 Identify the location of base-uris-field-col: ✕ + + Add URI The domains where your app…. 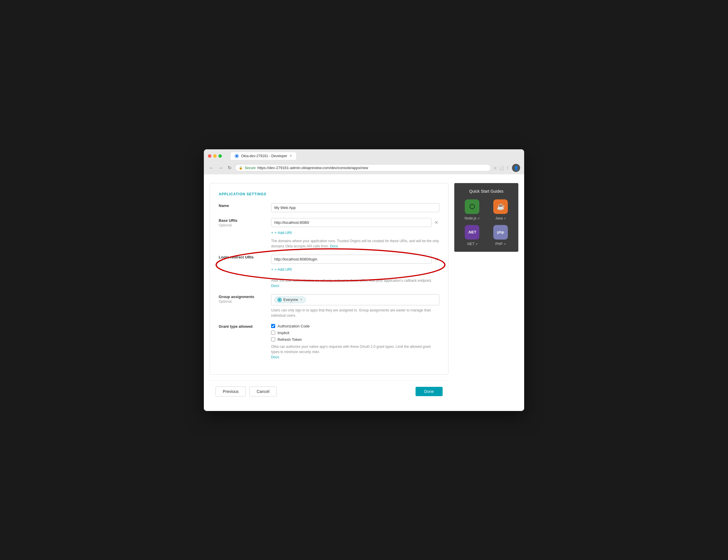
(355, 233).